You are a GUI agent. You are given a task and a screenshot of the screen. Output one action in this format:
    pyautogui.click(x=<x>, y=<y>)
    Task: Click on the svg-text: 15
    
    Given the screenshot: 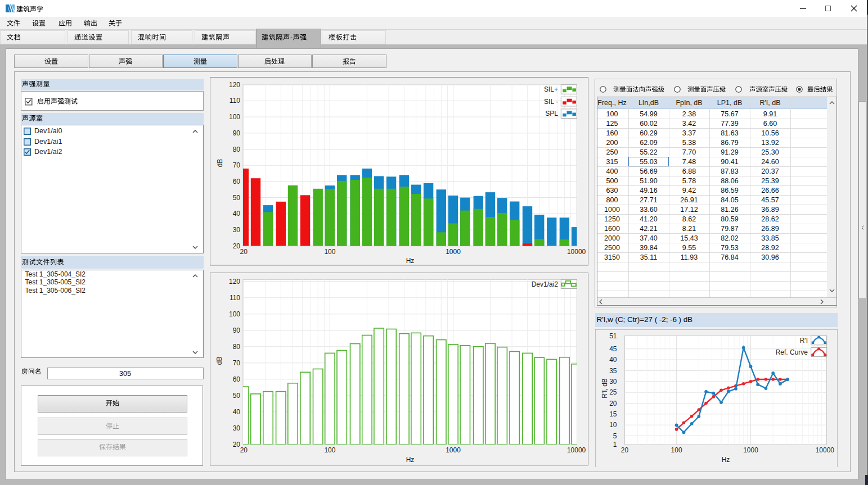 What is the action you would take?
    pyautogui.click(x=613, y=414)
    